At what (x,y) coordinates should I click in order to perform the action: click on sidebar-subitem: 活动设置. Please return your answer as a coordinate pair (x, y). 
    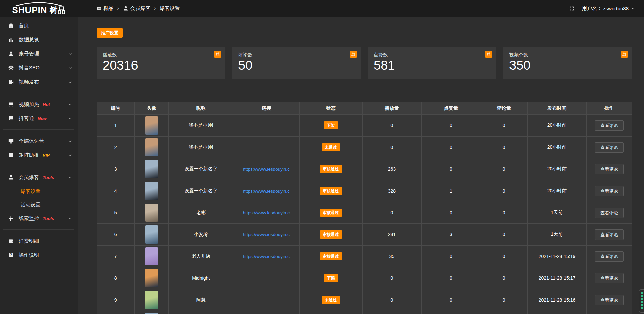
    Looking at the image, I should click on (39, 205).